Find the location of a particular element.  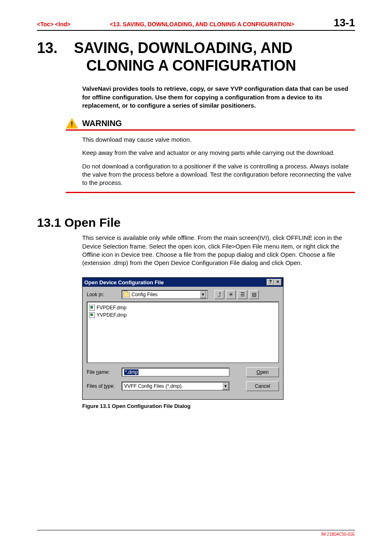

nav-links: <Toc> <Ind> is located at coordinates (53, 24).